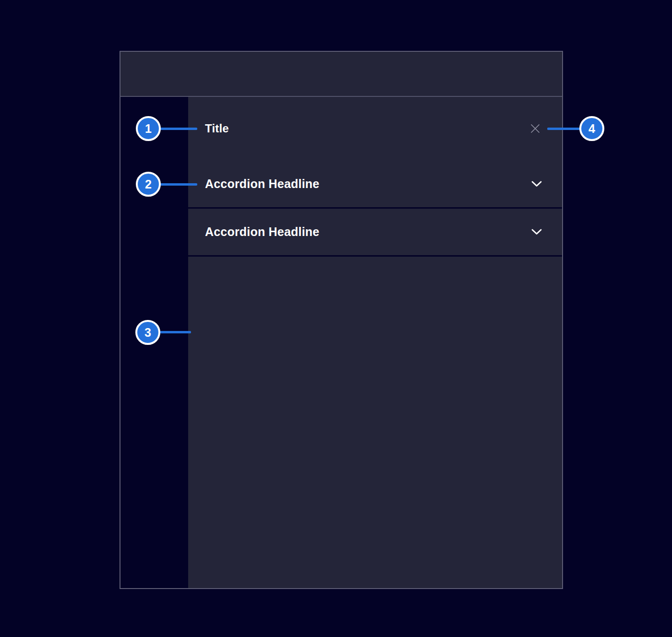 The width and height of the screenshot is (672, 637). What do you see at coordinates (535, 129) in the screenshot?
I see `close-icon` at bounding box center [535, 129].